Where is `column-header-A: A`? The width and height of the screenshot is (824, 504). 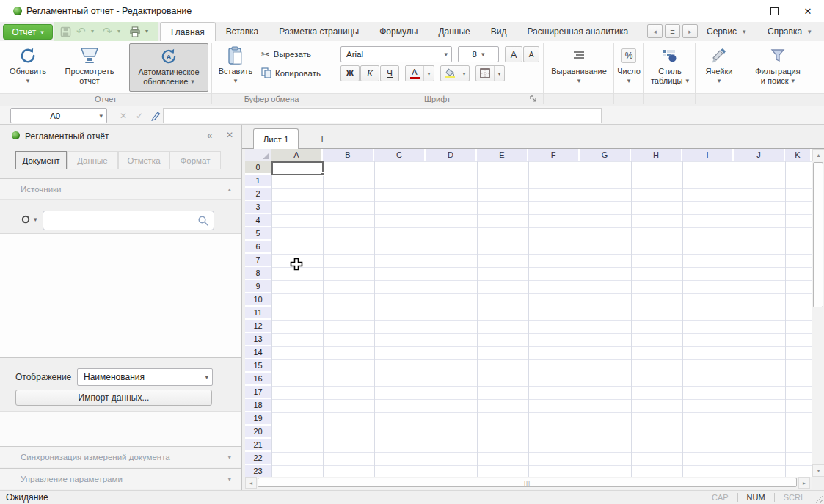
column-header-A: A is located at coordinates (296, 155).